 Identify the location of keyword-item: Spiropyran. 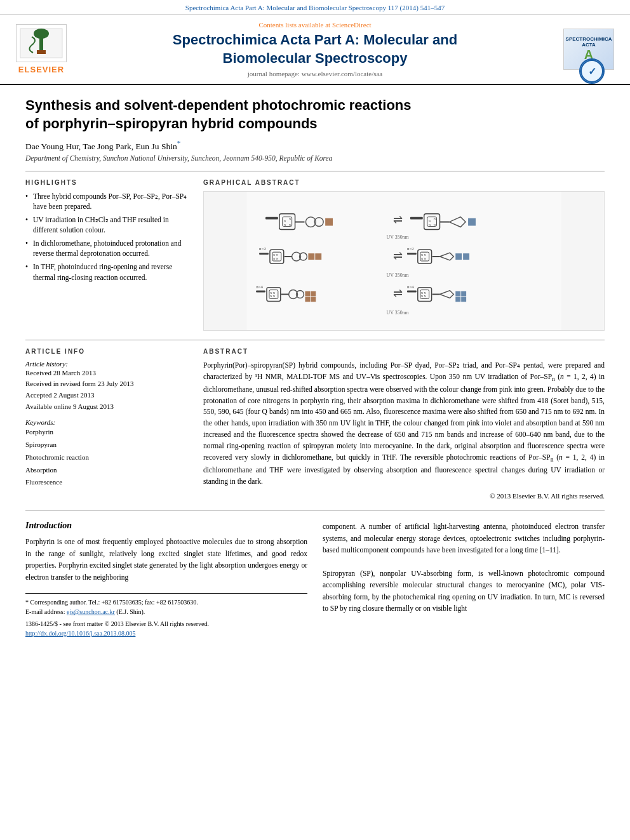
(108, 445).